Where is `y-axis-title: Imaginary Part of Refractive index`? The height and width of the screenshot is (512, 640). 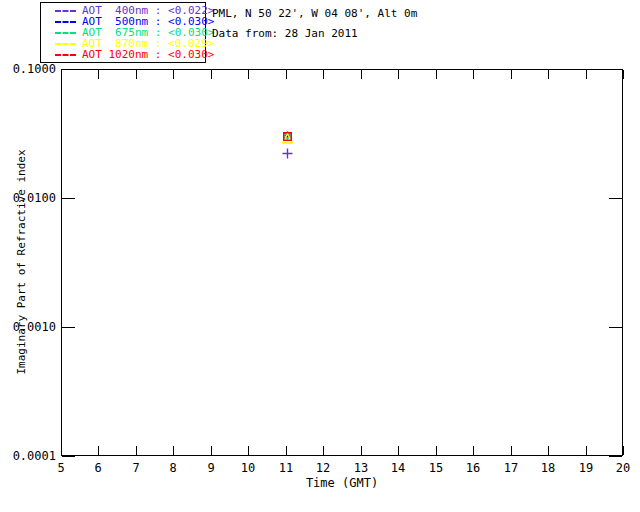
y-axis-title: Imaginary Part of Refractive index is located at coordinates (22, 262).